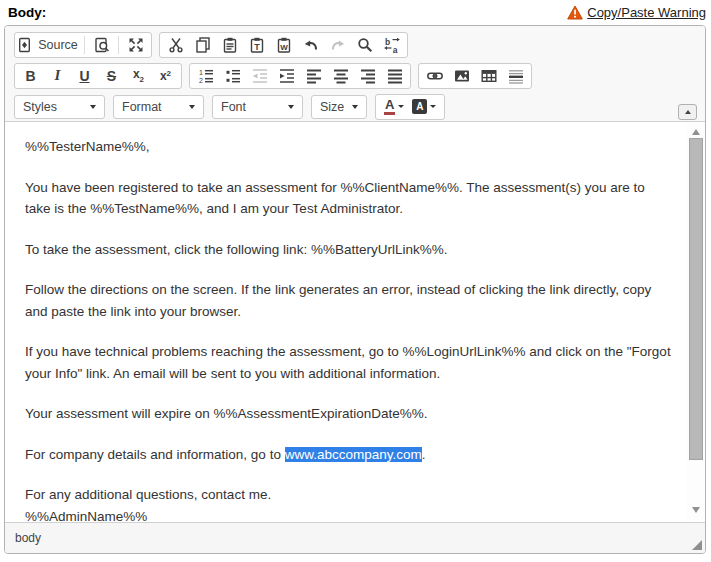 The width and height of the screenshot is (711, 562). I want to click on styles-combo: Styles, so click(60, 107).